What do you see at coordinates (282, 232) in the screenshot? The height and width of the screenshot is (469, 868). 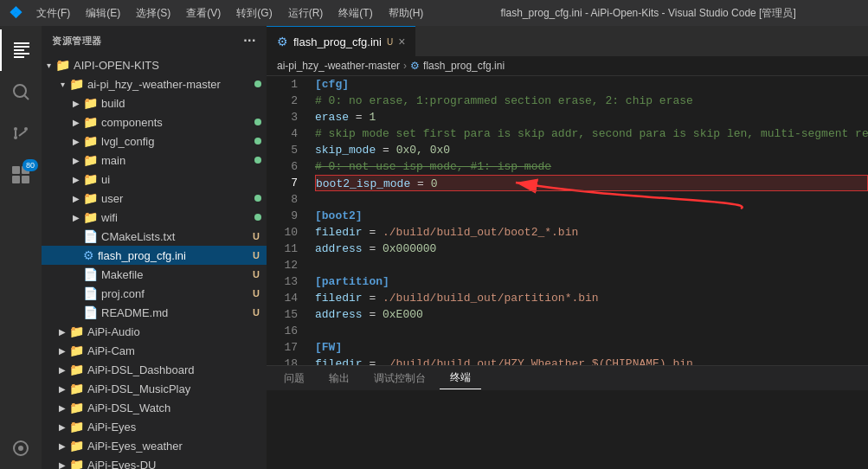 I see `line-number: 10` at bounding box center [282, 232].